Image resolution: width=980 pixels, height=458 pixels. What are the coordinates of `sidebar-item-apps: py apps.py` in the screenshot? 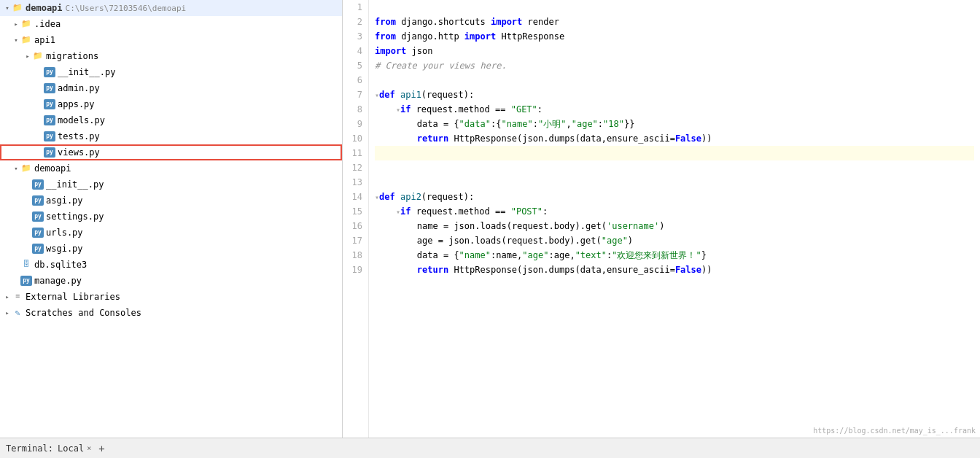 It's located at (171, 104).